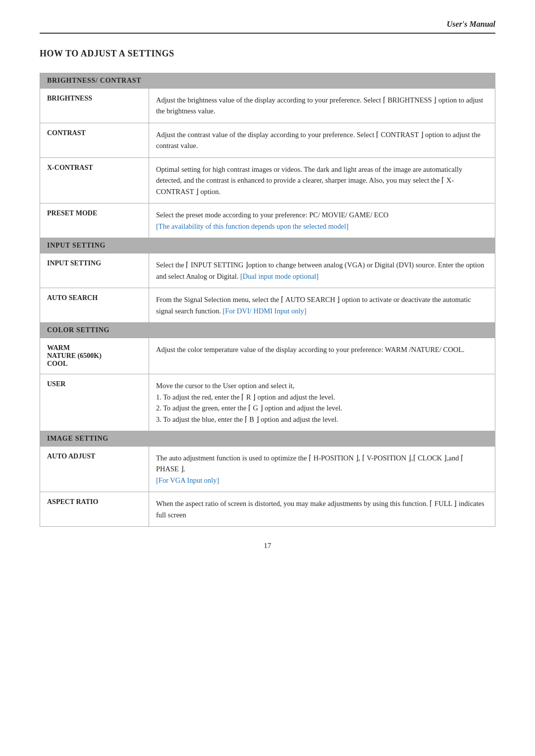 The height and width of the screenshot is (756, 535). What do you see at coordinates (268, 221) in the screenshot?
I see `table-row: PRESET MODE Select the preset mode accor…` at bounding box center [268, 221].